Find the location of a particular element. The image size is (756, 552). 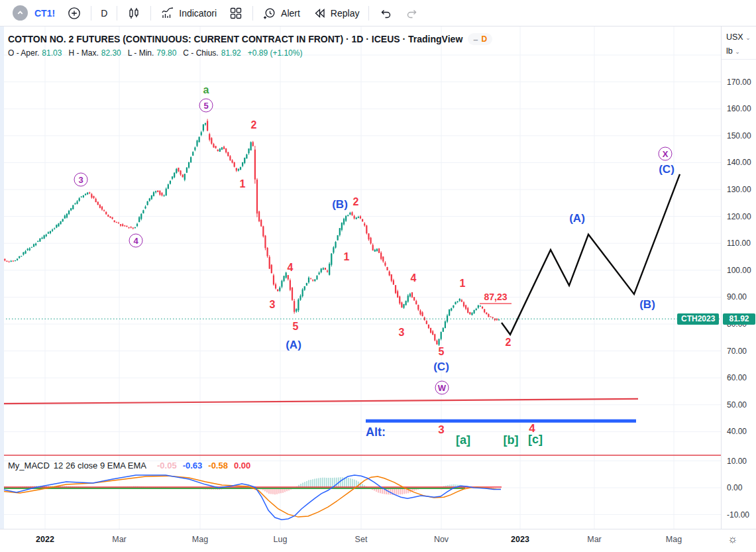

macd-value: -0.58 is located at coordinates (218, 465).